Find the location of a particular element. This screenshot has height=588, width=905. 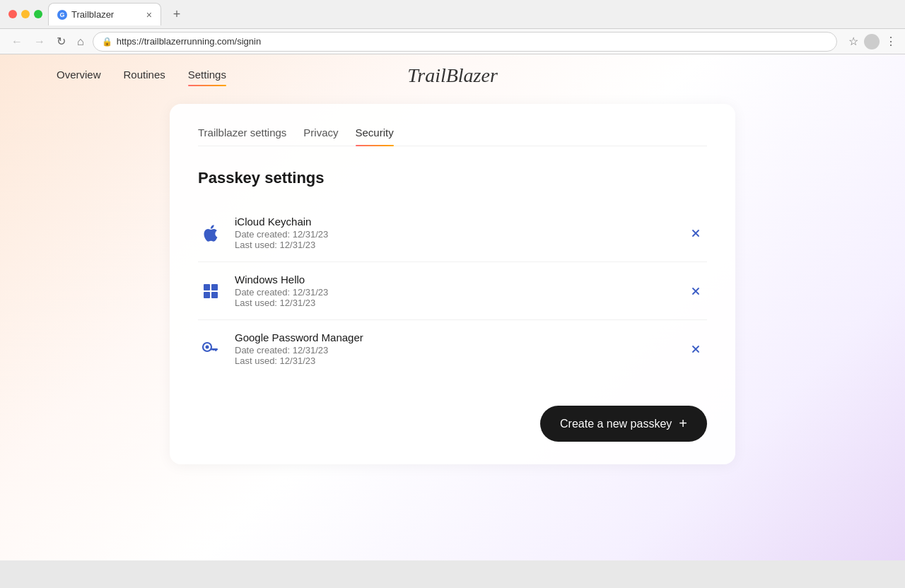

new-tab-button: + is located at coordinates (177, 14).